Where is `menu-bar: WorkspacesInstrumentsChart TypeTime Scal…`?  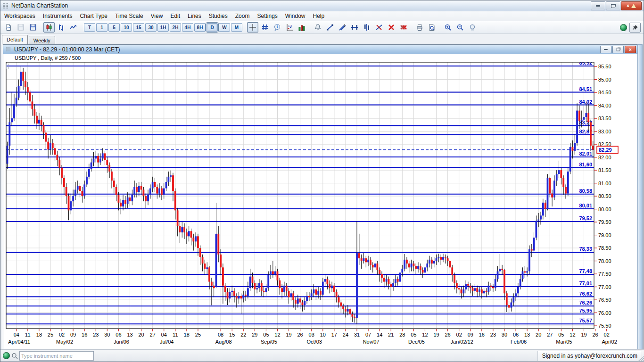
menu-bar: WorkspacesInstrumentsChart TypeTime Scal… is located at coordinates (322, 16).